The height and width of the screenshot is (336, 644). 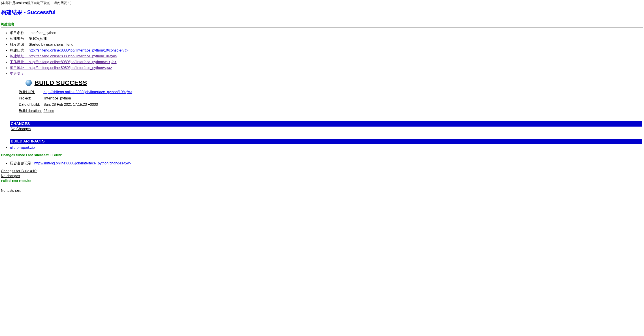 What do you see at coordinates (322, 163) in the screenshot?
I see `history-list: 历史变更记录 : http://shifeng.online:8080/job/…` at bounding box center [322, 163].